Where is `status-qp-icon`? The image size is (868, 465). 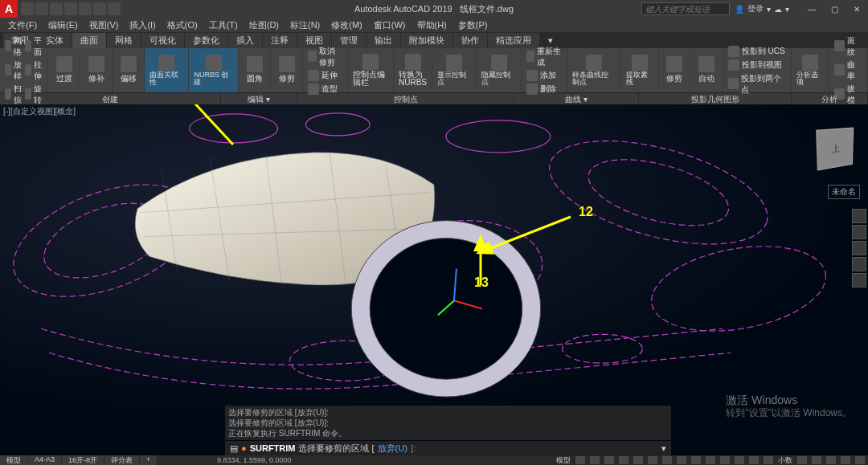 status-qp-icon is located at coordinates (768, 460).